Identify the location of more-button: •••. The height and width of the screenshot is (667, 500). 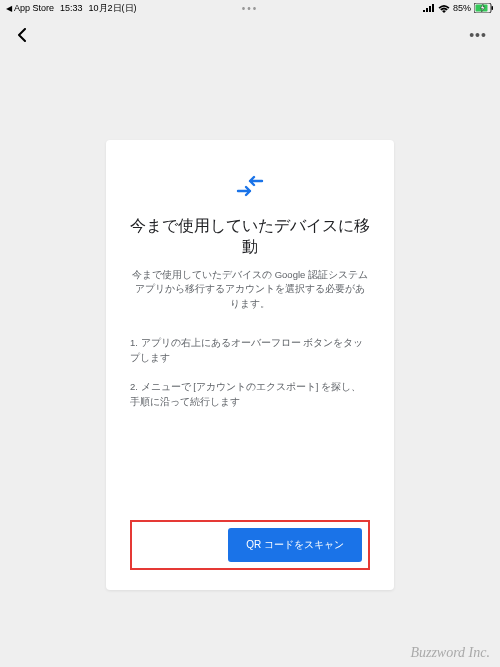
(478, 35).